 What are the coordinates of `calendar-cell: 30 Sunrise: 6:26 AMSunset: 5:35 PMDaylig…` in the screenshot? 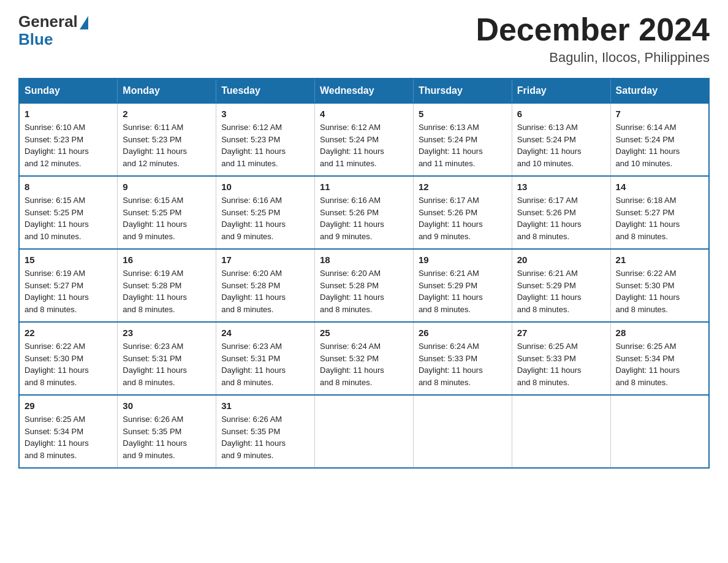 It's located at (167, 432).